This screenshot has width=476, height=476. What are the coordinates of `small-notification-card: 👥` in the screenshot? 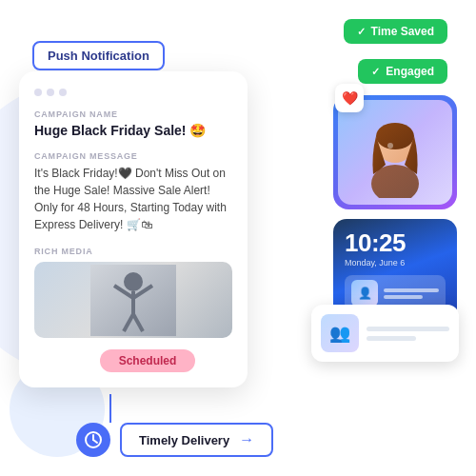 It's located at (385, 333).